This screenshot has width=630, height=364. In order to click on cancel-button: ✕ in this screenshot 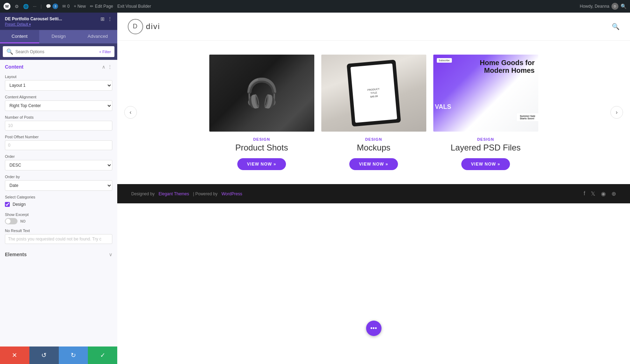, I will do `click(15, 355)`.